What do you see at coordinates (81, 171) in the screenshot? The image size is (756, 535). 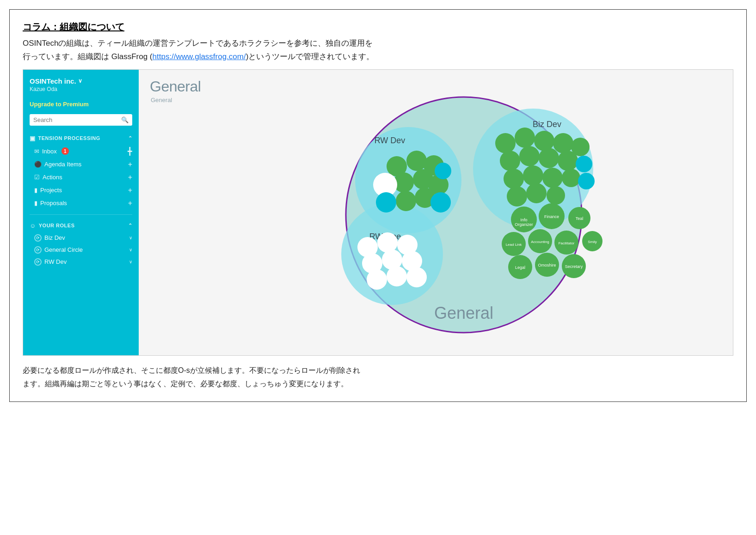 I see `tension-section: ▣ TENSION PROCESSING ⌃ ✉ Inbox 1 ╋ ⚫` at bounding box center [81, 171].